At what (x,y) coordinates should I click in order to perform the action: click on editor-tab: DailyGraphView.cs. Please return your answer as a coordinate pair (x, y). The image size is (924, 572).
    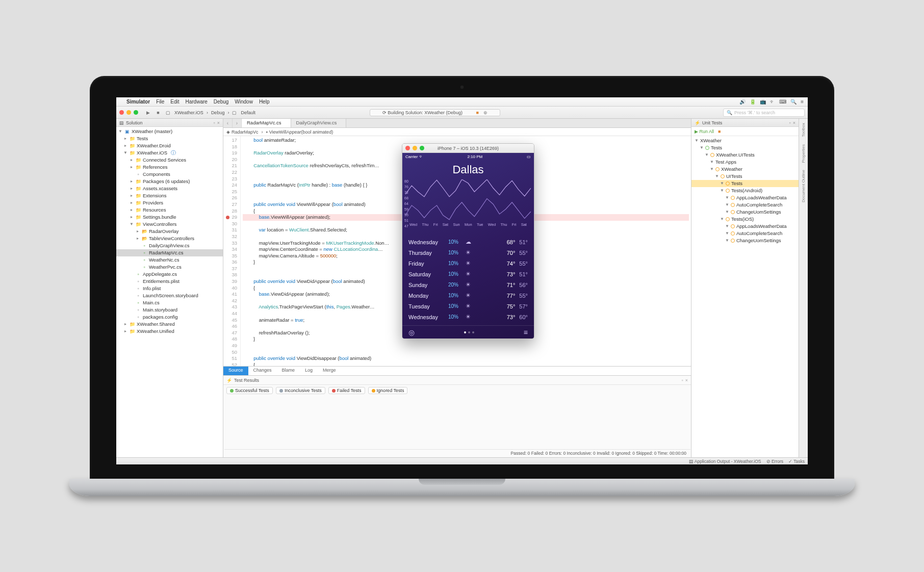
    Looking at the image, I should click on (319, 123).